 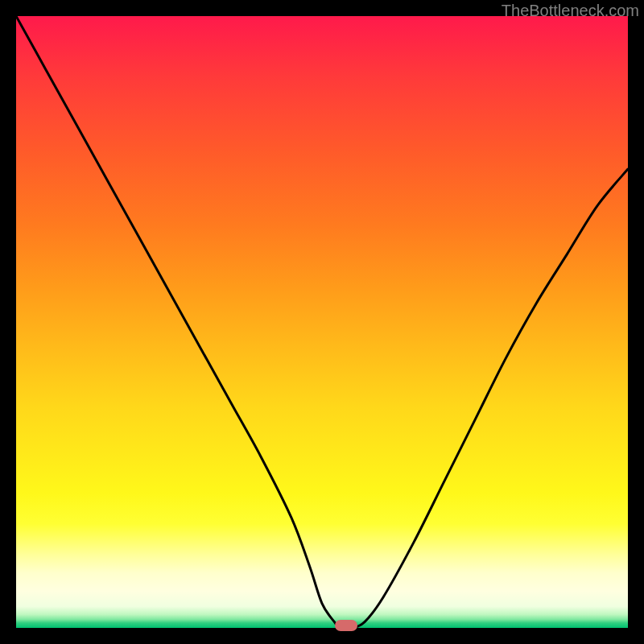 What do you see at coordinates (570, 11) in the screenshot?
I see `watermark-text: TheBottleneck.com` at bounding box center [570, 11].